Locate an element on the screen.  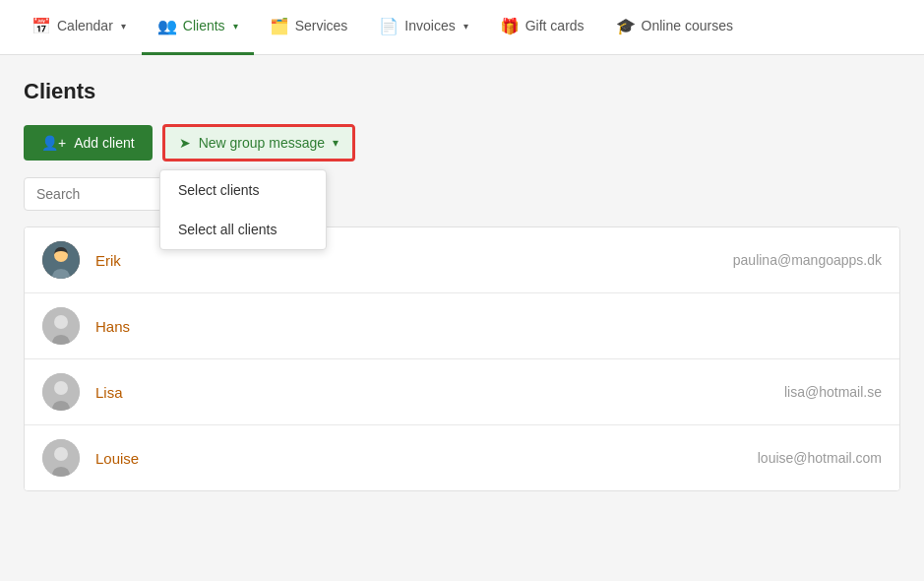
search-bar is located at coordinates (462, 194).